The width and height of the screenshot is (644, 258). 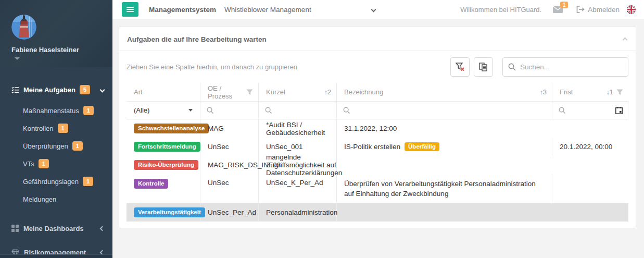 I want to click on table-row-selected: Verarbeitungstätigkeit UnSec_Per_Ad Pers…, so click(x=377, y=213).